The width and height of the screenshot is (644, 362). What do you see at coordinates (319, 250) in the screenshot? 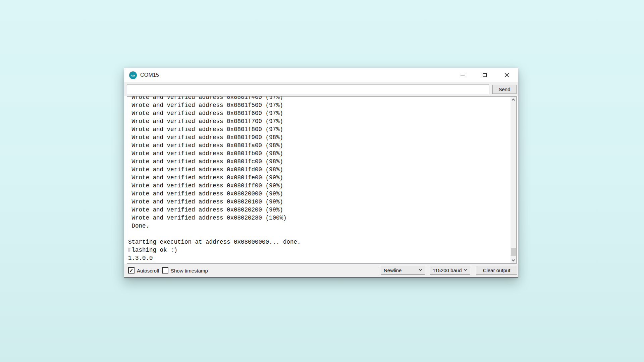
I see `console-line: Flashing ok :)` at bounding box center [319, 250].